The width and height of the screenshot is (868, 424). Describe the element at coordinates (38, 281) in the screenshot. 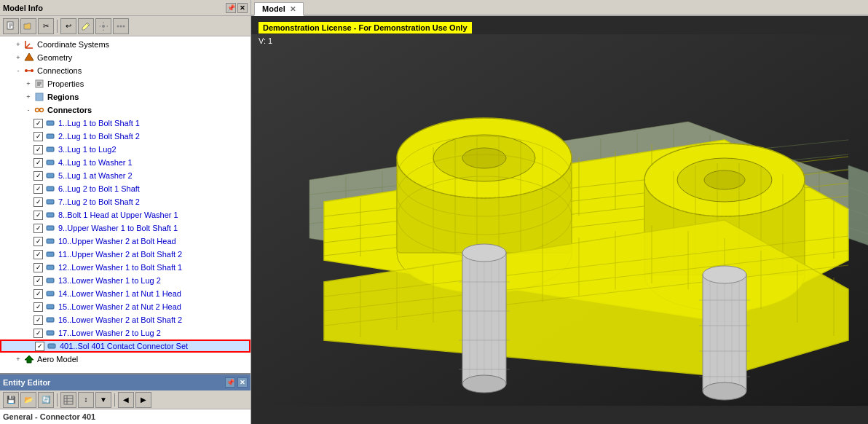

I see `check-c13: ✓` at that location.